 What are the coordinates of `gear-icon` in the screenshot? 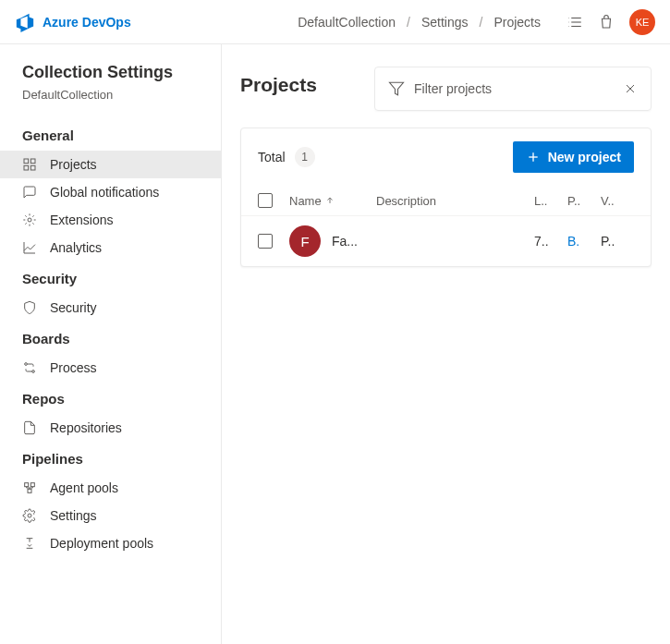 It's located at (30, 516).